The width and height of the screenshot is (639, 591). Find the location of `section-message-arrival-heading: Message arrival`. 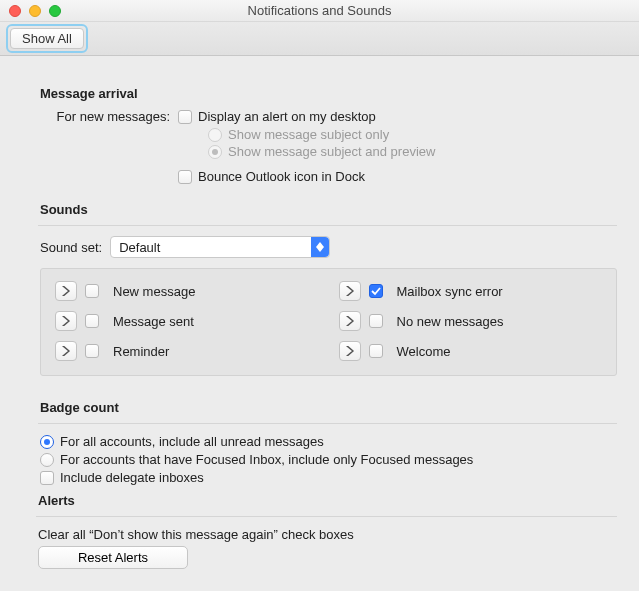

section-message-arrival-heading: Message arrival is located at coordinates (328, 94).